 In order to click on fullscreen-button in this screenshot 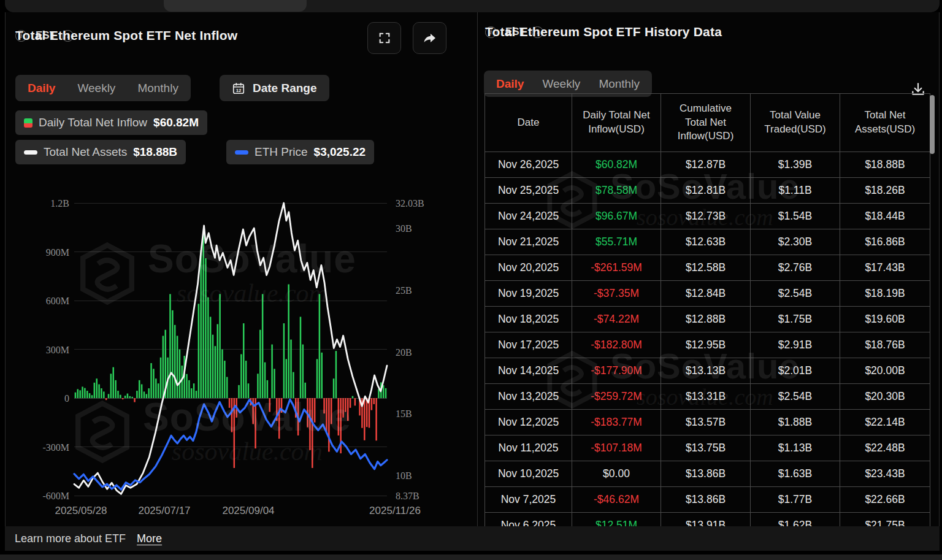, I will do `click(384, 38)`.